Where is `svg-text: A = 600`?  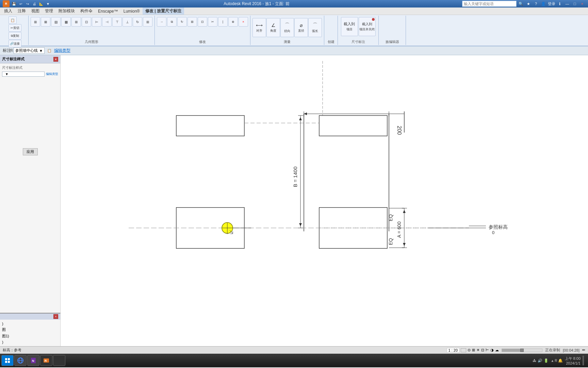 svg-text: A = 600 is located at coordinates (399, 230).